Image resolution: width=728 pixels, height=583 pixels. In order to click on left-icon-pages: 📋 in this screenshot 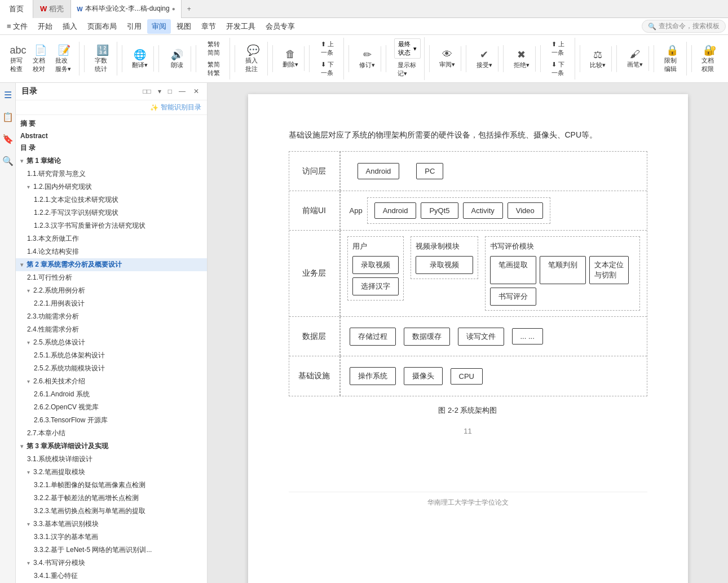, I will do `click(8, 117)`.